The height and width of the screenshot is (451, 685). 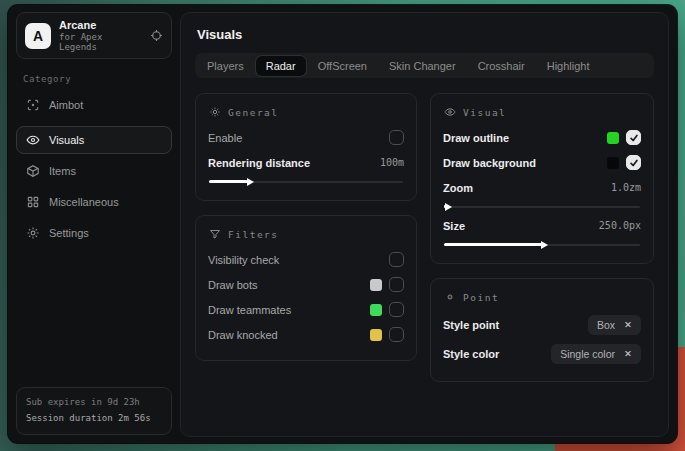 What do you see at coordinates (620, 226) in the screenshot?
I see `setting-value: 250.0px` at bounding box center [620, 226].